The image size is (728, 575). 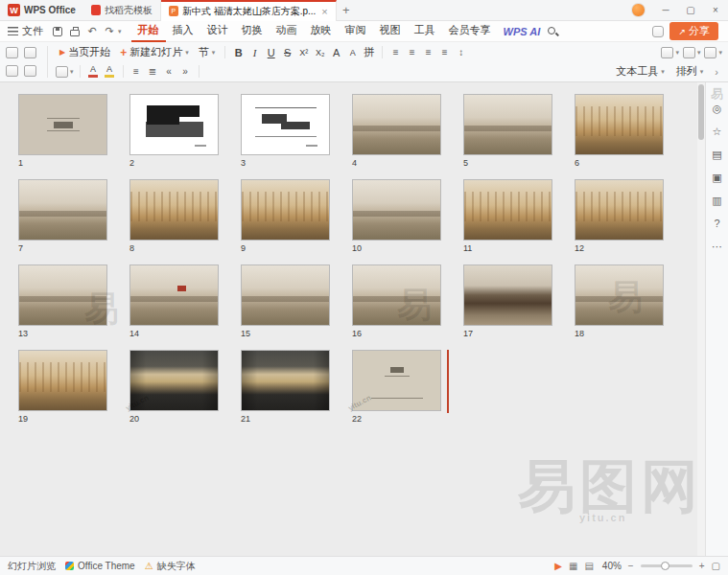 I want to click on minimize-button: ─, so click(x=666, y=11).